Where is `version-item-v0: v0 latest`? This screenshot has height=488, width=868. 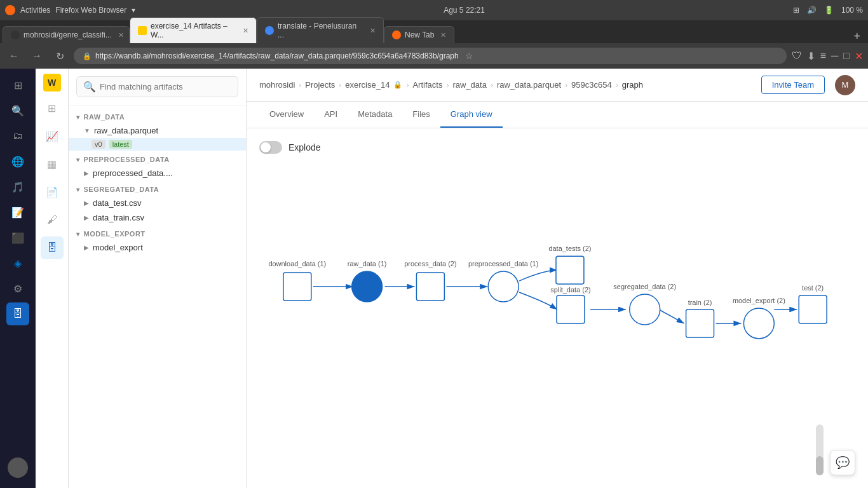 version-item-v0: v0 latest is located at coordinates (158, 144).